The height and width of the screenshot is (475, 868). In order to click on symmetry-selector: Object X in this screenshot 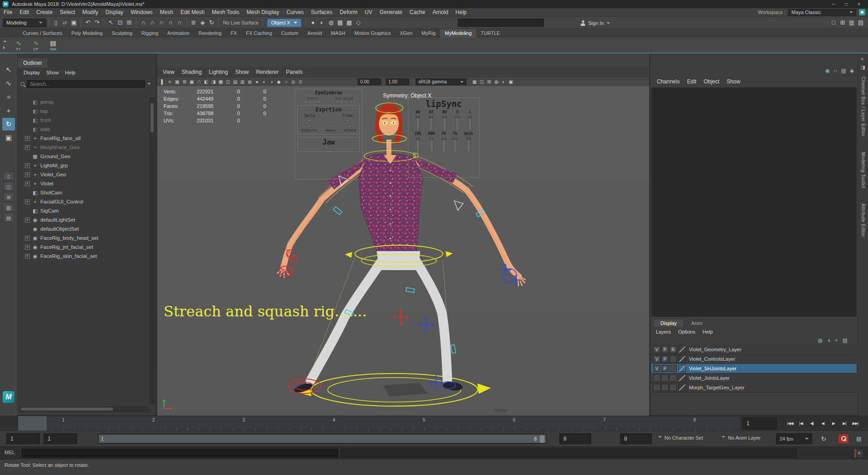, I will do `click(284, 23)`.